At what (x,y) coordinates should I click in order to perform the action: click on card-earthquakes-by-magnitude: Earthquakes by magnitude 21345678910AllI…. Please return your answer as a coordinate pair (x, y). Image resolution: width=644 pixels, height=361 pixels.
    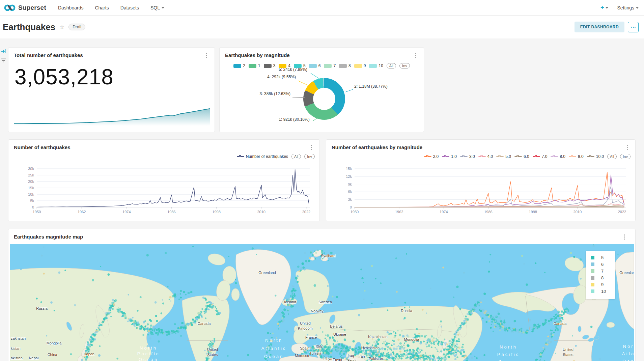
    Looking at the image, I should click on (322, 90).